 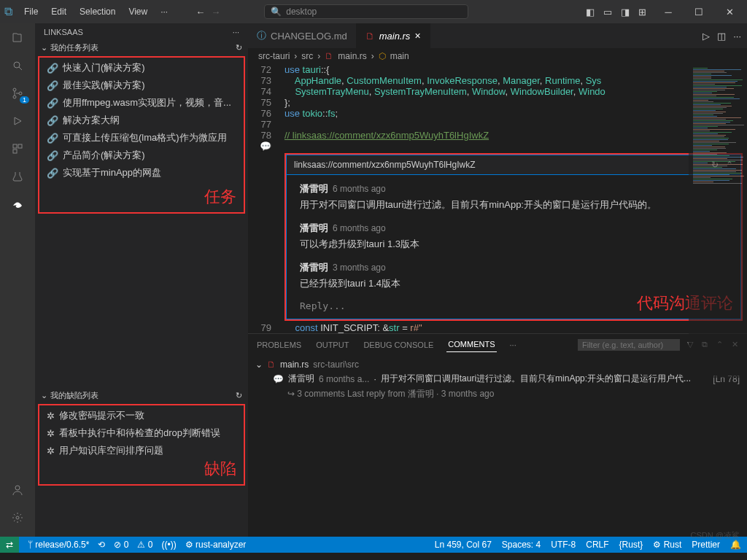 What do you see at coordinates (667, 545) in the screenshot?
I see `status-rust: ⚙ Rust` at bounding box center [667, 545].